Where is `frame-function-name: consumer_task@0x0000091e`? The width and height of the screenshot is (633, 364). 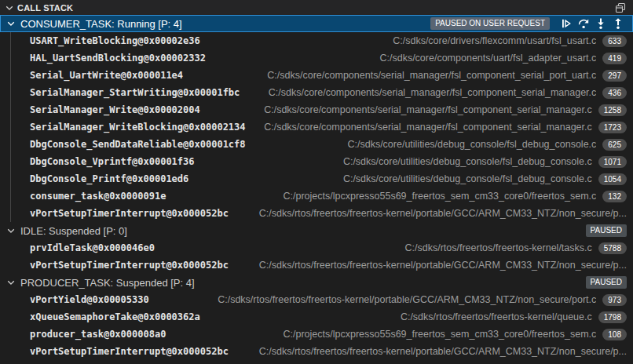
frame-function-name: consumer_task@0x0000091e is located at coordinates (97, 196).